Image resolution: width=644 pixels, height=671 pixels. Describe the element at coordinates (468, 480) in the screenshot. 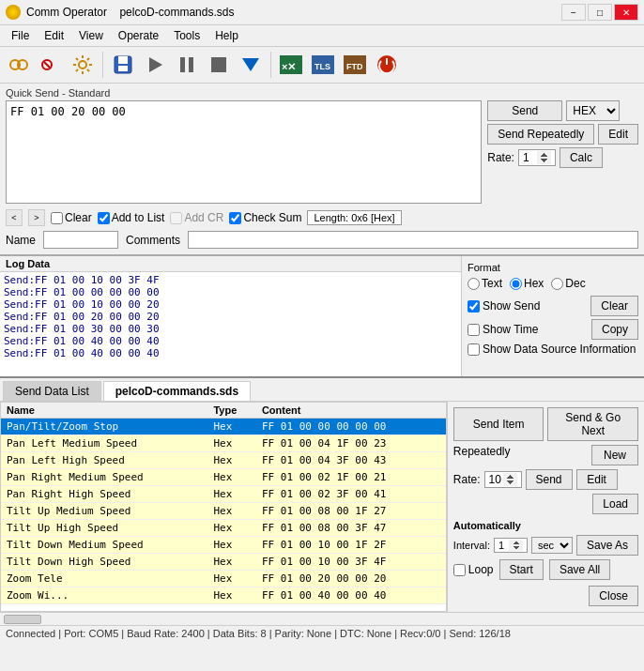

I see `rate-label-2: Rate:` at that location.